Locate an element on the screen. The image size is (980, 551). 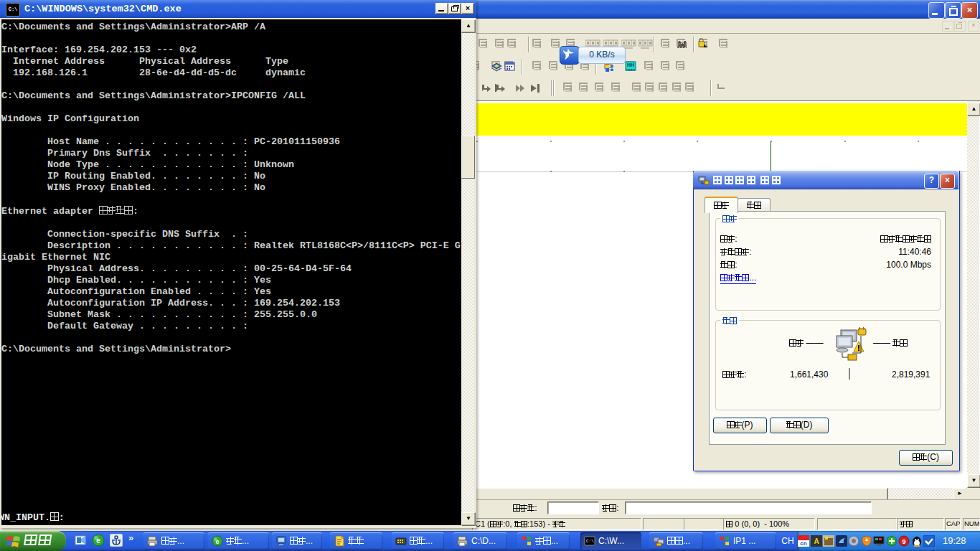
svg-text: C:\ is located at coordinates (590, 541).